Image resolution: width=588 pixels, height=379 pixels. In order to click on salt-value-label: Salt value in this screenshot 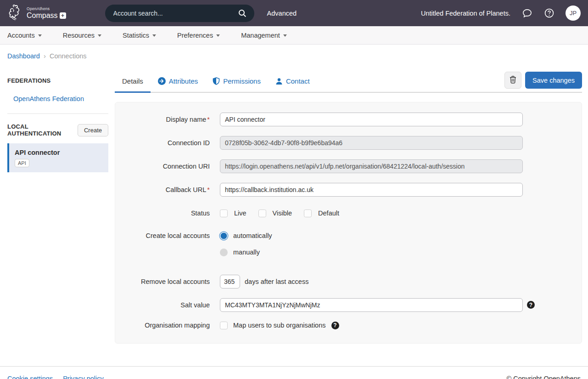, I will do `click(169, 305)`.